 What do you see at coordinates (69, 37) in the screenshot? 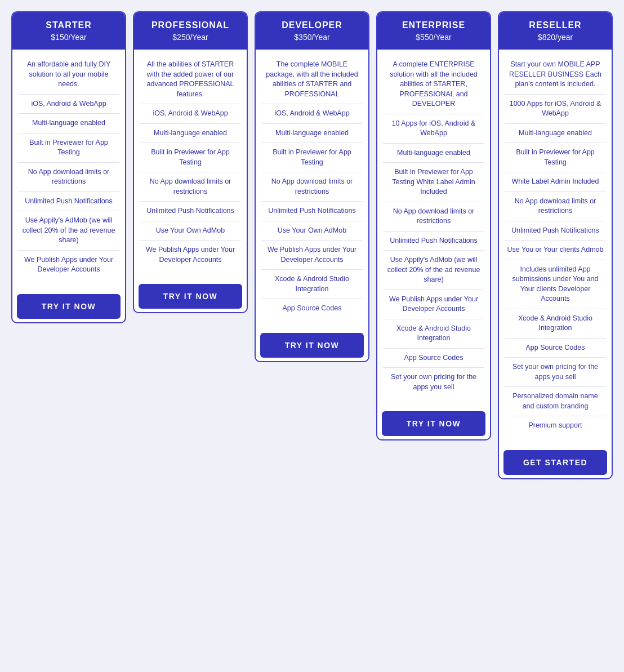
I see `plan-price-starter: $150/Year` at bounding box center [69, 37].